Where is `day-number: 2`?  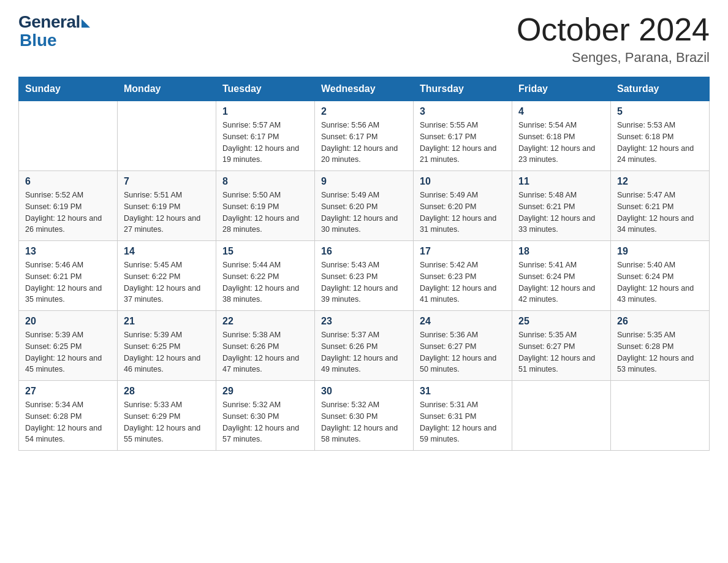
day-number: 2 is located at coordinates (364, 112).